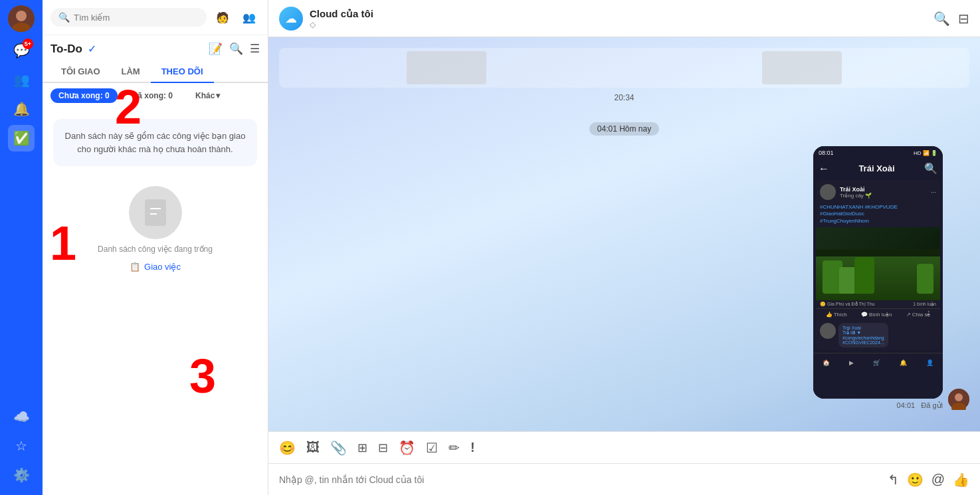 The width and height of the screenshot is (980, 495). What do you see at coordinates (625, 479) in the screenshot?
I see `chat-input-area: ↰ 🙂 @ 👍` at bounding box center [625, 479].